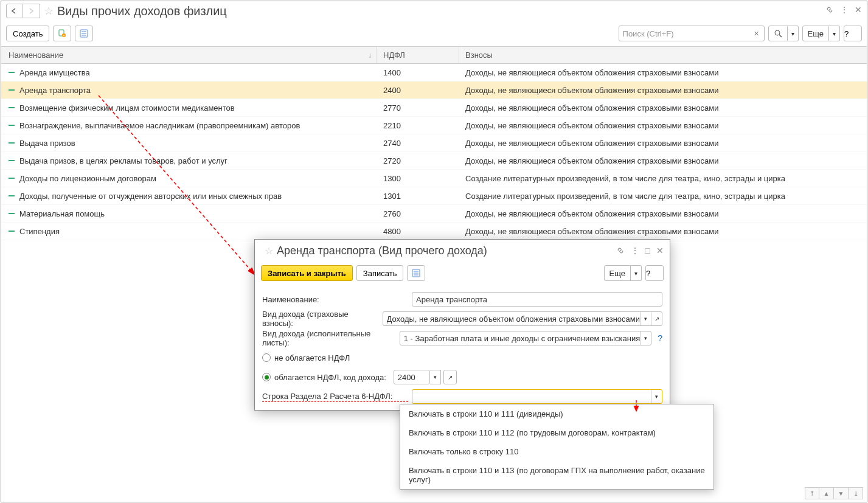 The height and width of the screenshot is (503, 868). Describe the element at coordinates (816, 33) in the screenshot. I see `more-button: Еще` at that location.